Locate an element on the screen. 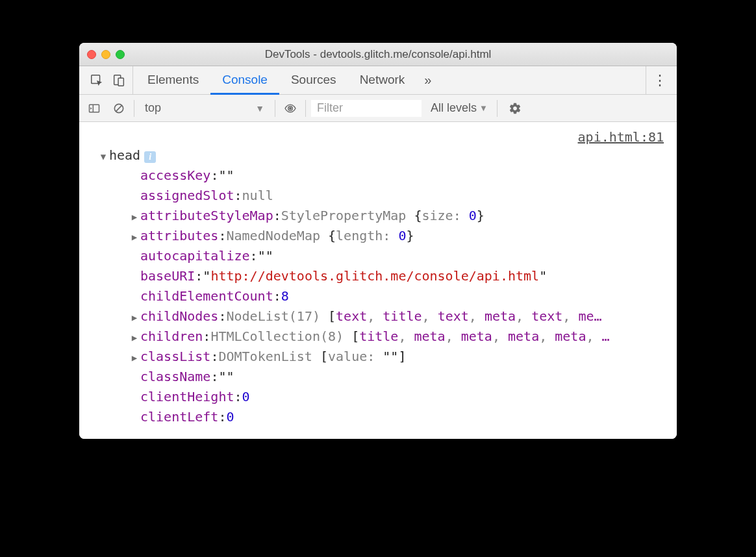 This screenshot has width=756, height=557. property-row: childElementCount: 8 is located at coordinates (388, 296).